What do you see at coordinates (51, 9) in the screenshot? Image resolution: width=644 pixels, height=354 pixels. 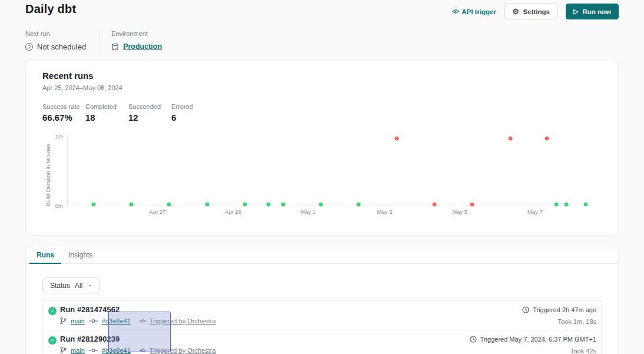 I see `page-title: Daily dbt` at bounding box center [51, 9].